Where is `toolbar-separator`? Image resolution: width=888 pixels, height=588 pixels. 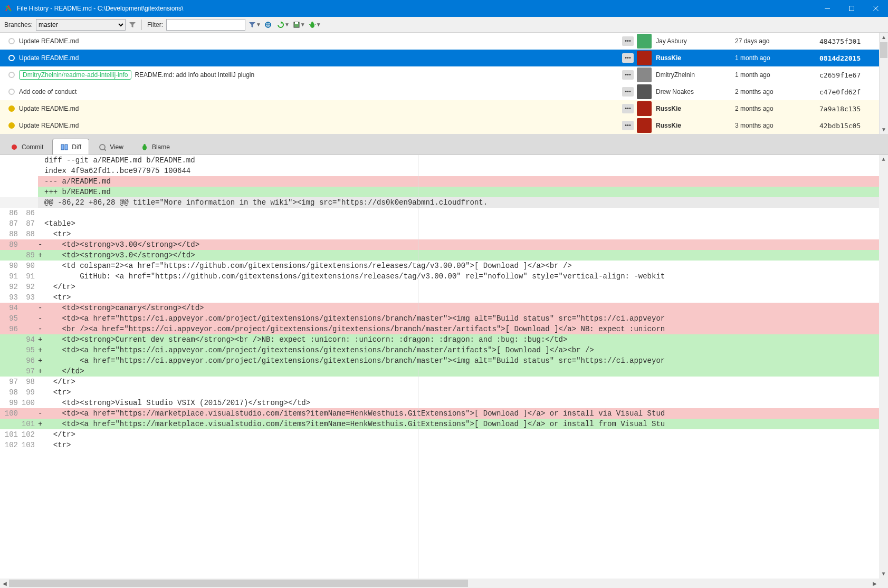 toolbar-separator is located at coordinates (141, 25).